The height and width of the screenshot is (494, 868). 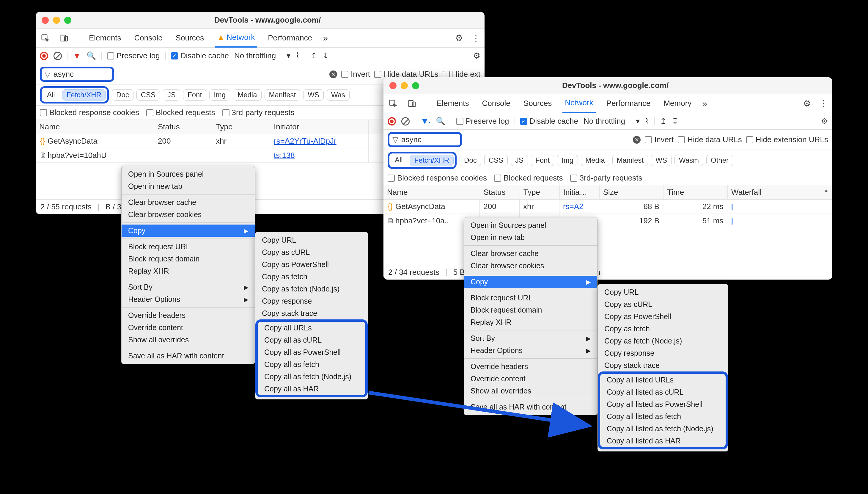 I want to click on copy-as-fetch: Copy as fetch, so click(x=663, y=329).